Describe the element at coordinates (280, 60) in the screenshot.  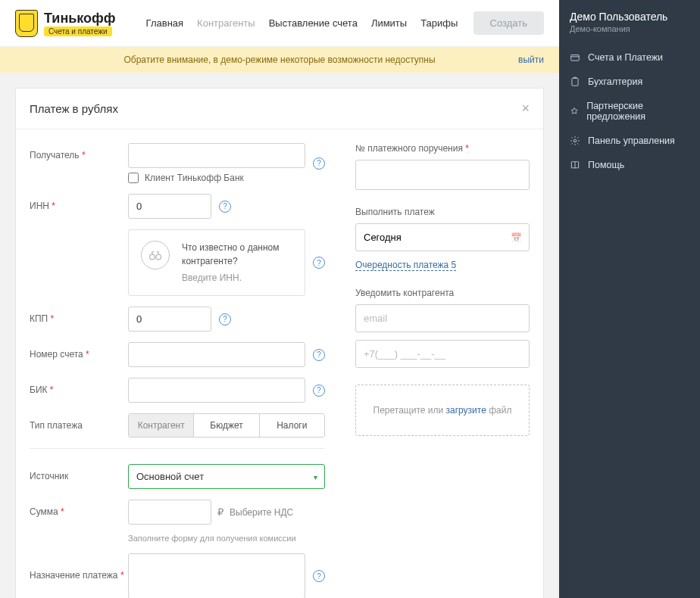
I see `demo-banner: Обратите внимание, в демо-режиме некотор…` at that location.